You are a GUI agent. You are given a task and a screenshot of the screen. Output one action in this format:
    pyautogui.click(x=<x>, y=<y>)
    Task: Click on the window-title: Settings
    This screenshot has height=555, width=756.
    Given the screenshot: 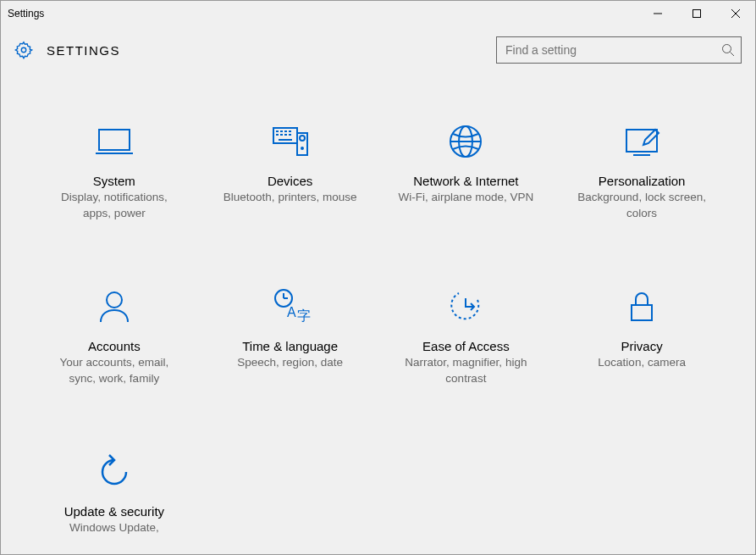 What is the action you would take?
    pyautogui.click(x=25, y=14)
    